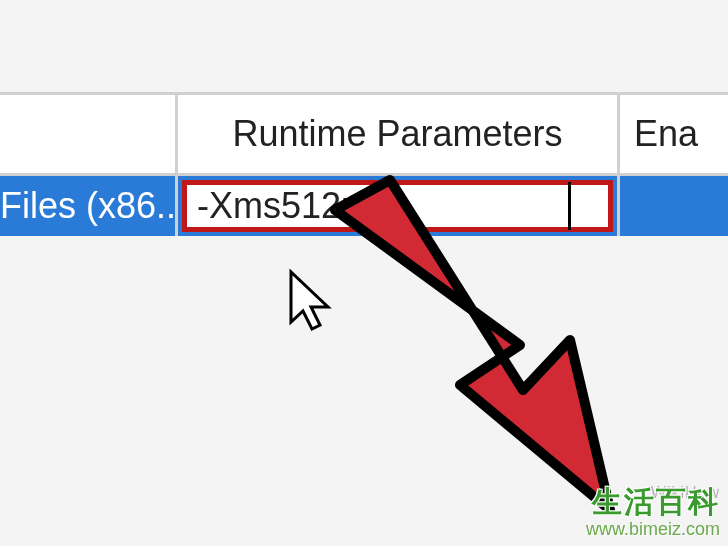 Image resolution: width=728 pixels, height=546 pixels. I want to click on cell-path-value: Files (x86..., so click(89, 206).